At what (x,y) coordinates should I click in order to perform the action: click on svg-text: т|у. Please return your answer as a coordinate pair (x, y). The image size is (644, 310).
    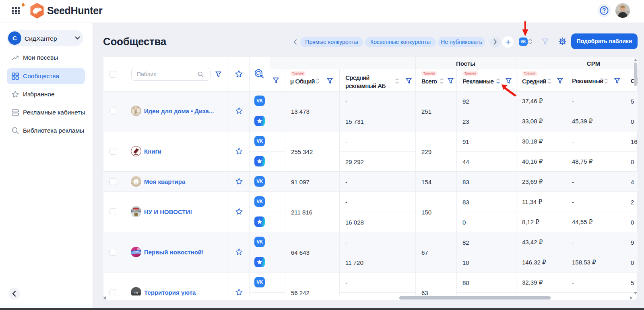
    Looking at the image, I should click on (136, 293).